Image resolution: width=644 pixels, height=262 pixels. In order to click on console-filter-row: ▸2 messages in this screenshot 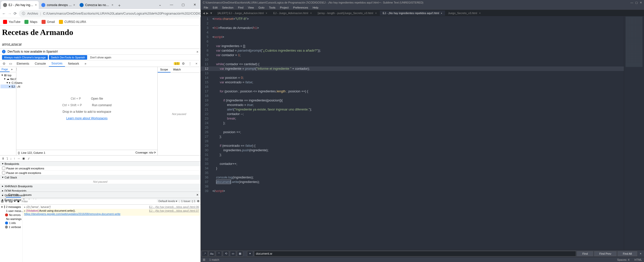, I will do `click(11, 207)`.